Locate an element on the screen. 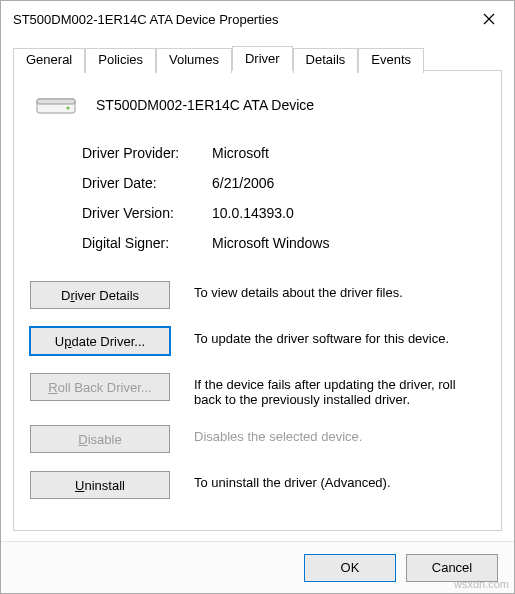 The height and width of the screenshot is (594, 515). rollback-driver-button: Roll Back Driver... is located at coordinates (100, 387).